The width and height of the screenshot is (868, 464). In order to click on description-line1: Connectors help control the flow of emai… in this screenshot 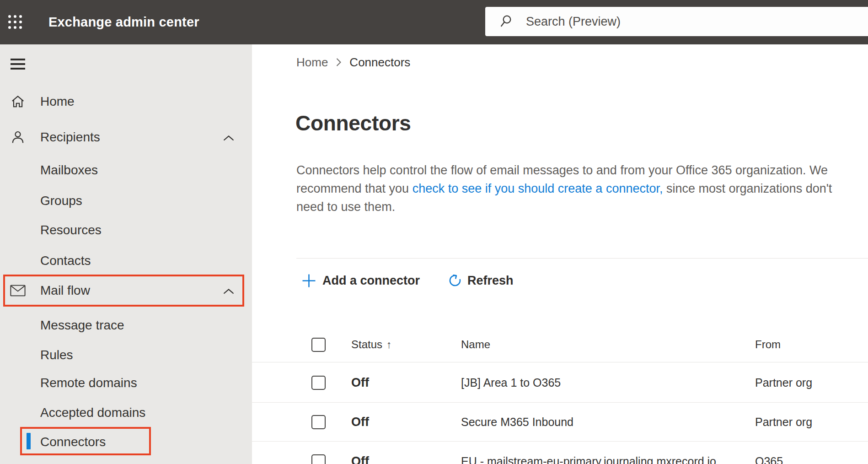, I will do `click(562, 170)`.